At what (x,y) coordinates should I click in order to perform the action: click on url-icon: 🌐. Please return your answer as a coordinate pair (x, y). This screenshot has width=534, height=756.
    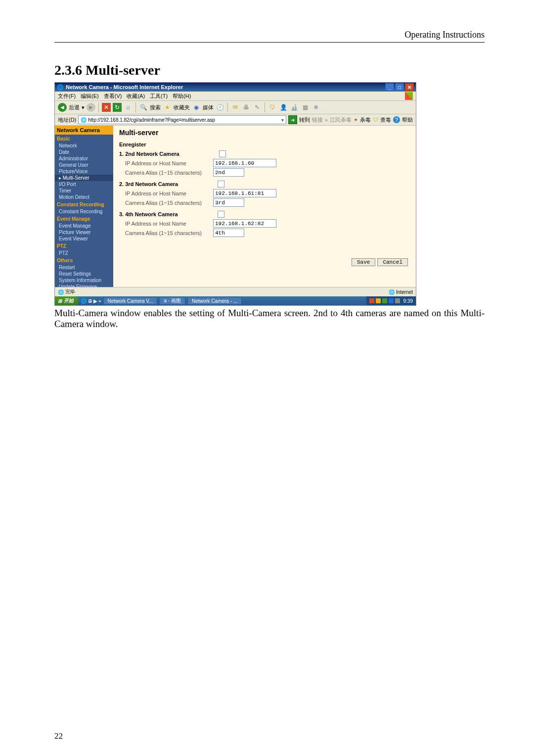
    Looking at the image, I should click on (84, 120).